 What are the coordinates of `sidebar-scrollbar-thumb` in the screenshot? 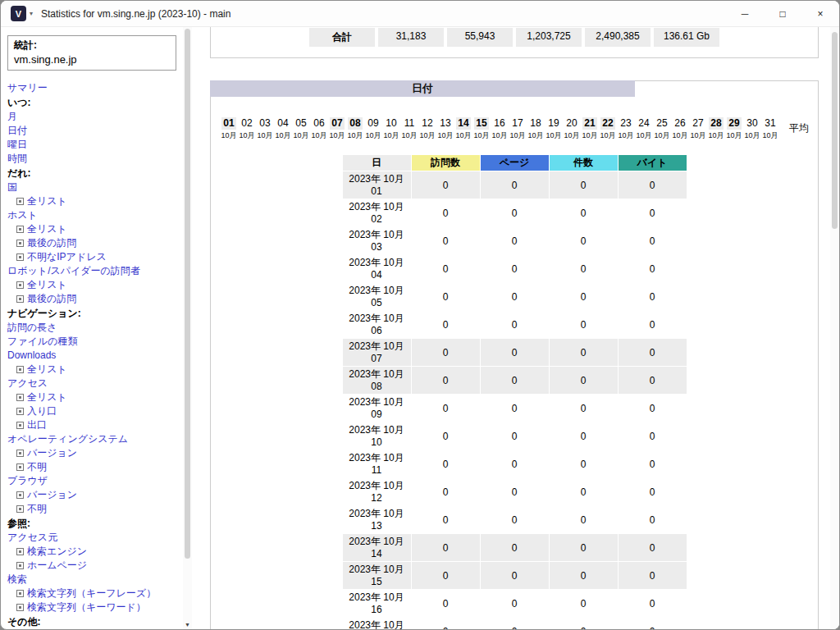 It's located at (187, 294).